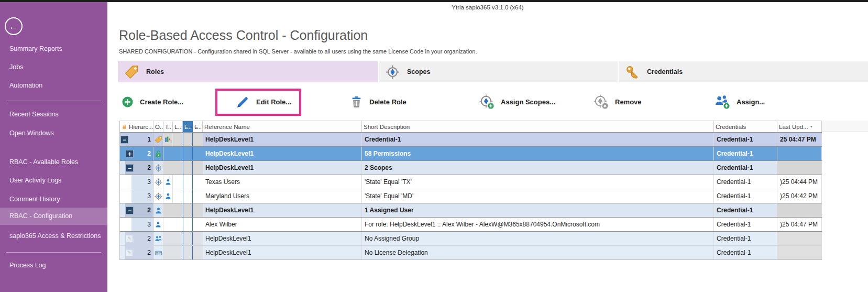 This screenshot has width=868, height=292. Describe the element at coordinates (198, 127) in the screenshot. I see `column-header-e: E...` at that location.